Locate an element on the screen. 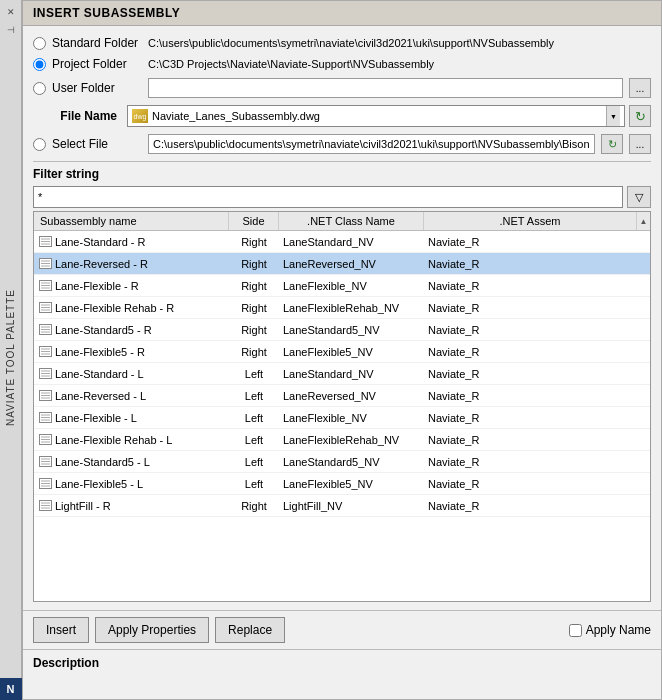 The height and width of the screenshot is (700, 662). scrollbar-up-arrow: ▲ is located at coordinates (643, 221).